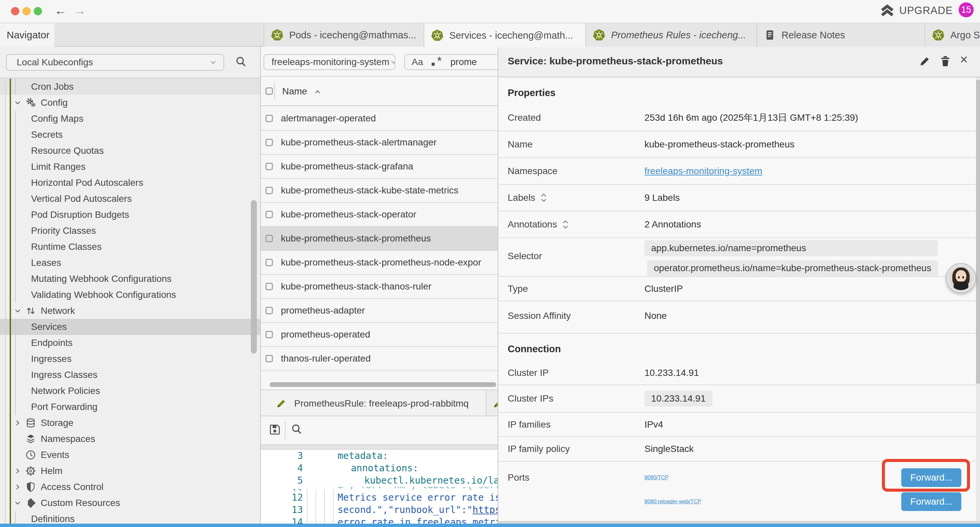 This screenshot has width=980, height=527. Describe the element at coordinates (130, 151) in the screenshot. I see `sidebar-item-resource-quotas: Resource Quotas` at that location.